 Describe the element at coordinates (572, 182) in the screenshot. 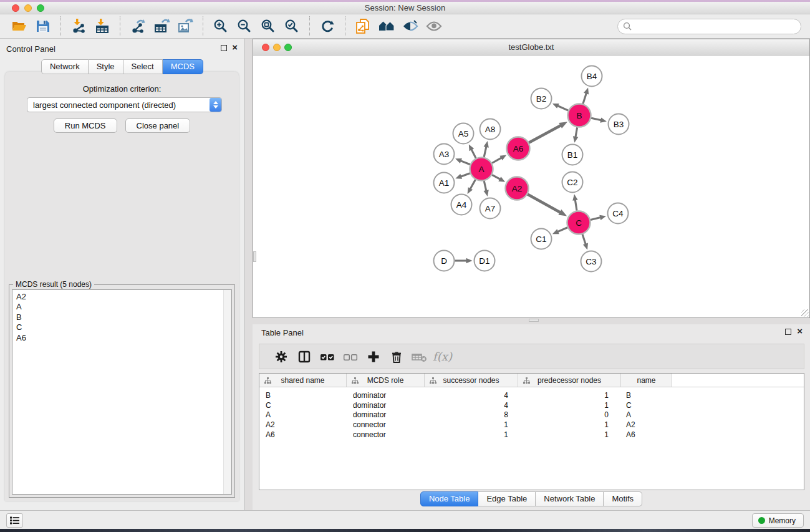

I see `graph-node-C2: C2` at that location.